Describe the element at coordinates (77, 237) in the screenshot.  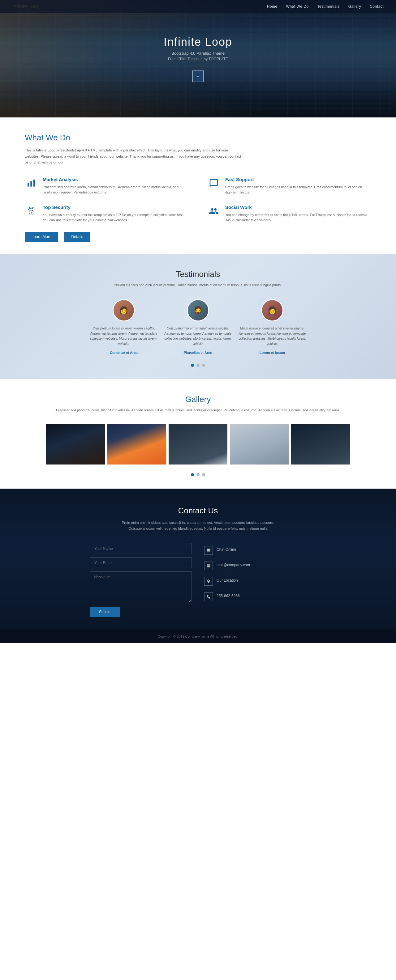
I see `details-button: Details` at that location.